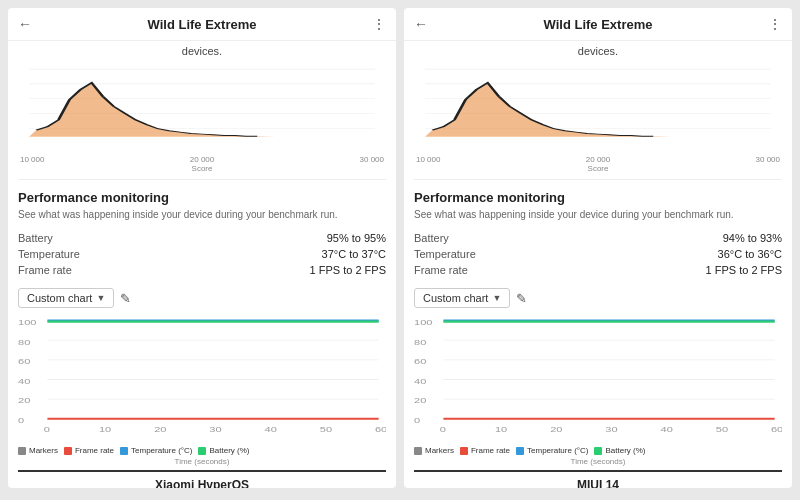 The width and height of the screenshot is (800, 500). I want to click on temperature-row: Temperature37°C to 37°C, so click(202, 254).